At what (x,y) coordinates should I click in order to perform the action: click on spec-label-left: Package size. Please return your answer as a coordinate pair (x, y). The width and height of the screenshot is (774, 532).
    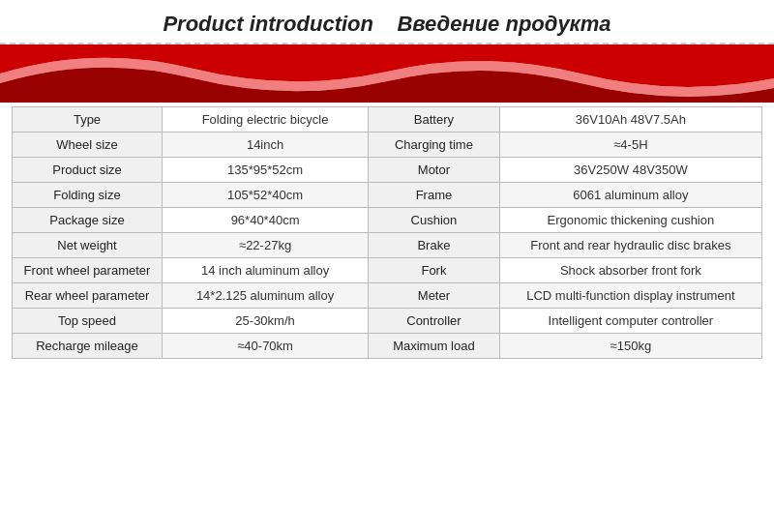
    Looking at the image, I should click on (87, 221).